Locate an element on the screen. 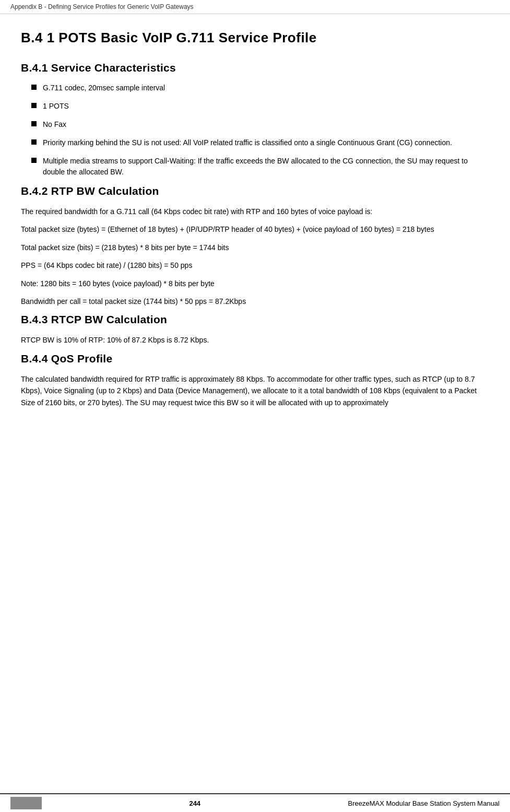 The height and width of the screenshot is (812, 510). b41-bullet-list: G.711 codec, 20msec sample interval 1 PO… is located at coordinates (260, 130).